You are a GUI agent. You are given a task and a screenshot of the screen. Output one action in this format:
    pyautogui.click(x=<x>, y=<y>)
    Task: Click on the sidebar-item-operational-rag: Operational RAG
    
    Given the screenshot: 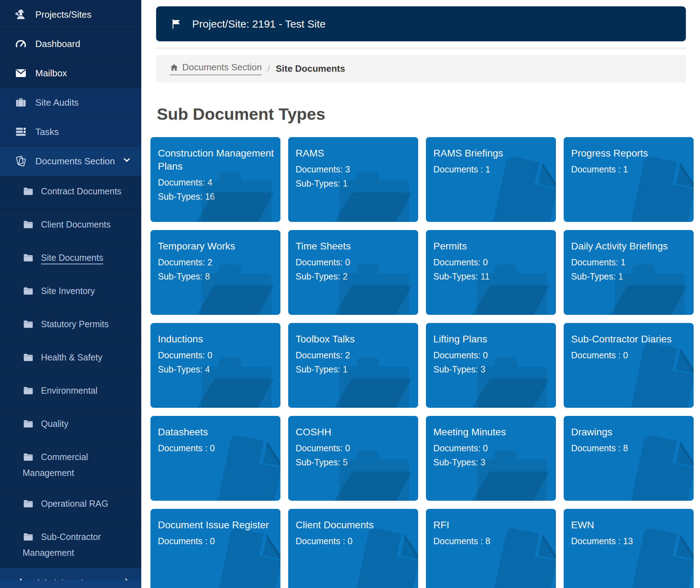 What is the action you would take?
    pyautogui.click(x=71, y=505)
    